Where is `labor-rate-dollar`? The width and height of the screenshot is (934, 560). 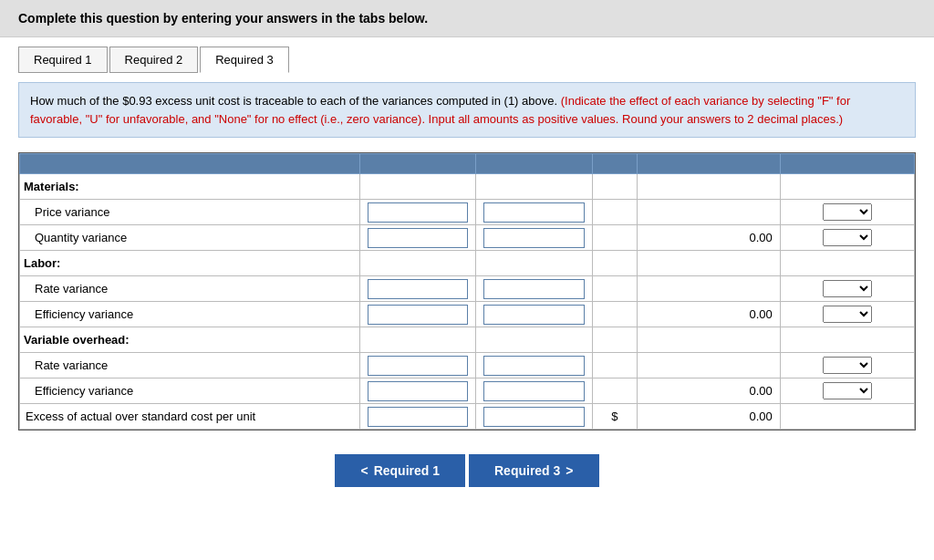
labor-rate-dollar is located at coordinates (615, 289).